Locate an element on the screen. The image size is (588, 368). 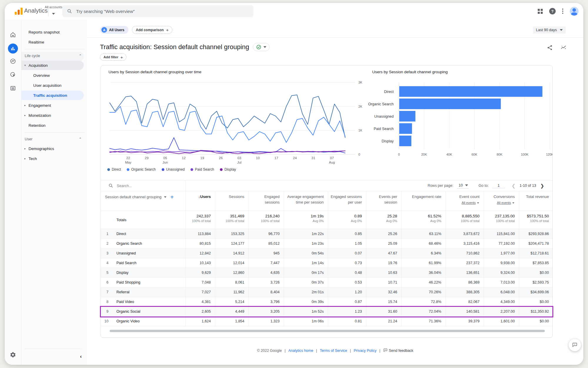
bar-display is located at coordinates (405, 141).